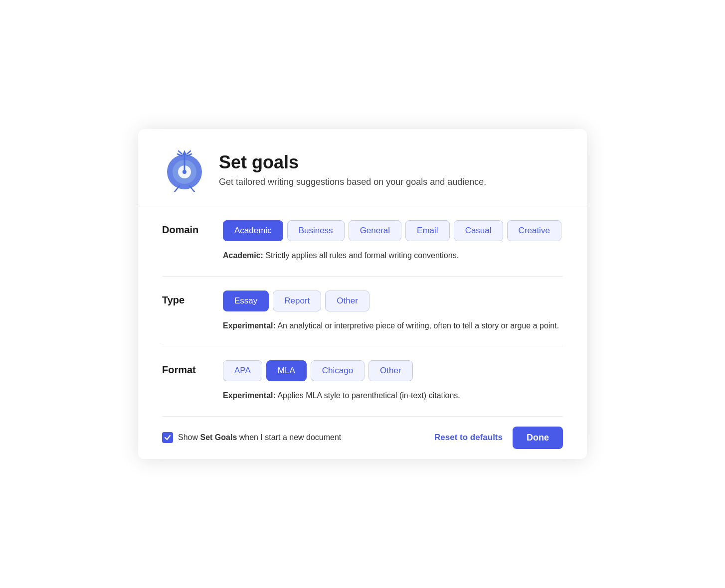 This screenshot has width=725, height=588. I want to click on type-content: Essay Report Other Experimental: An anal…, so click(393, 311).